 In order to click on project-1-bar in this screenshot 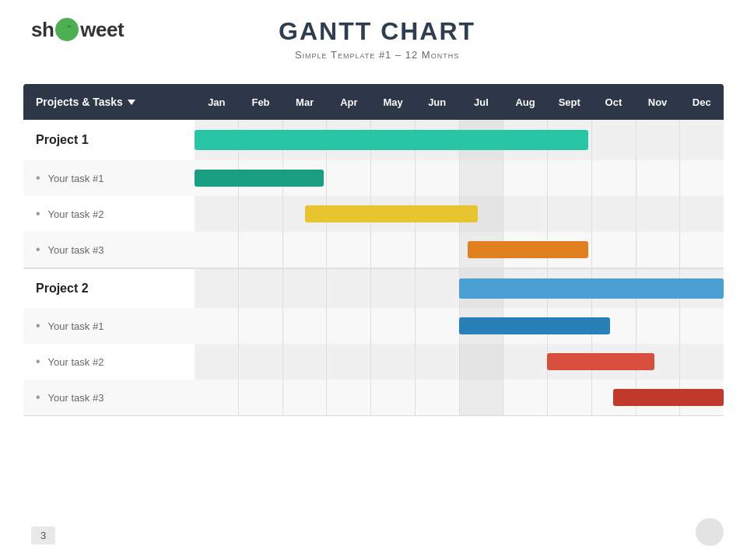, I will do `click(391, 140)`.